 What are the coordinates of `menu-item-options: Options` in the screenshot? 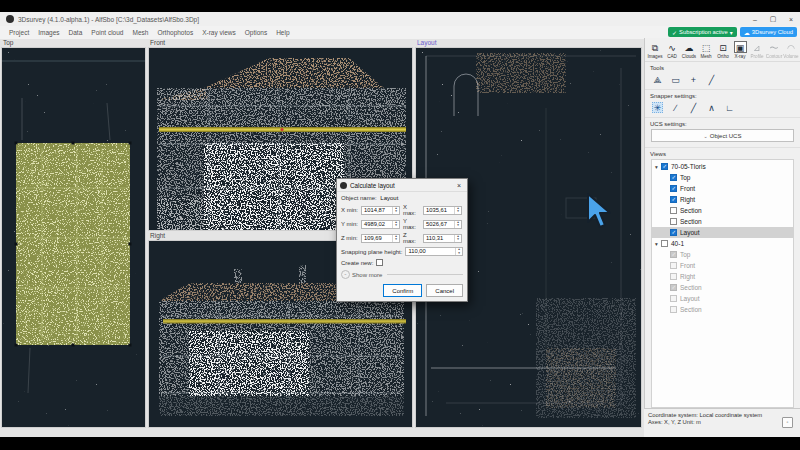 It's located at (256, 32).